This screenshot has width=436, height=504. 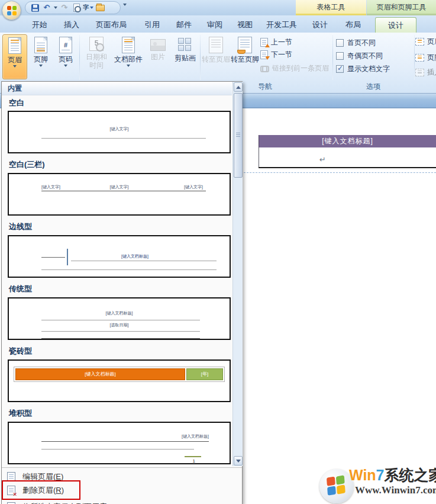 I want to click on print-preview-icon, so click(x=76, y=8).